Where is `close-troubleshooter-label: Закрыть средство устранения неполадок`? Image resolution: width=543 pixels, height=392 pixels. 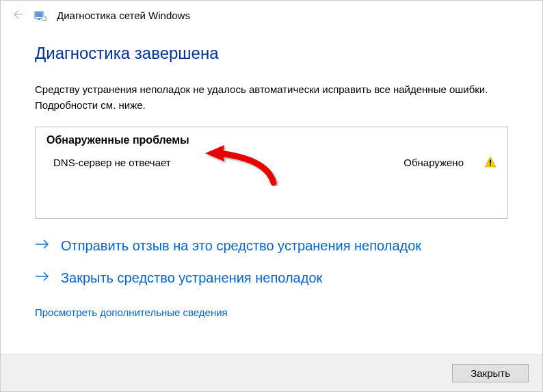 close-troubleshooter-label: Закрыть средство устранения неполадок is located at coordinates (191, 278).